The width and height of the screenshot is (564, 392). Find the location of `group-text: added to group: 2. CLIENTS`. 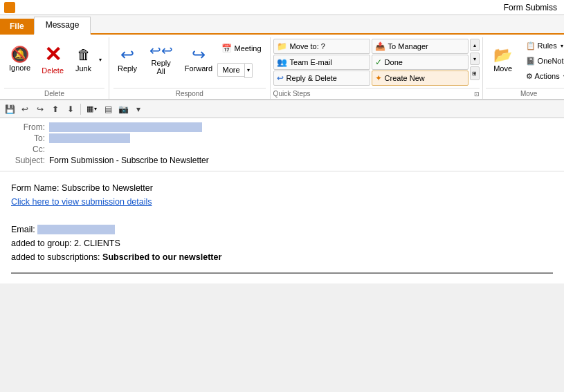

group-text: added to group: 2. CLIENTS is located at coordinates (66, 243).